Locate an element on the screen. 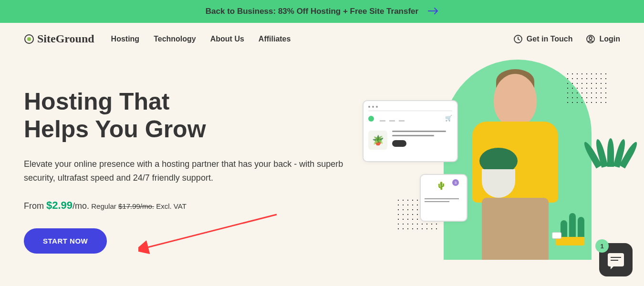 The image size is (644, 286). header-right: Get in Touch Login is located at coordinates (567, 39).